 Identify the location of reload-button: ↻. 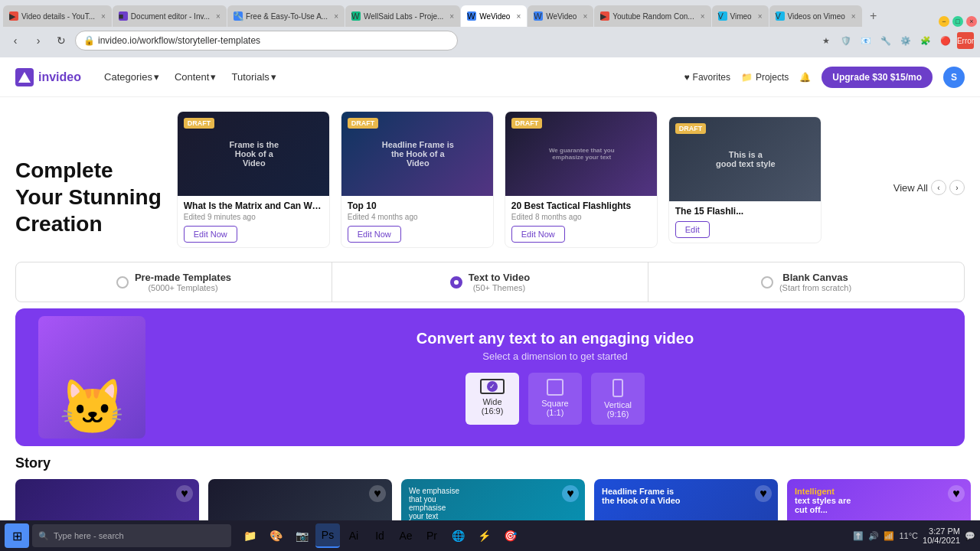
(61, 41).